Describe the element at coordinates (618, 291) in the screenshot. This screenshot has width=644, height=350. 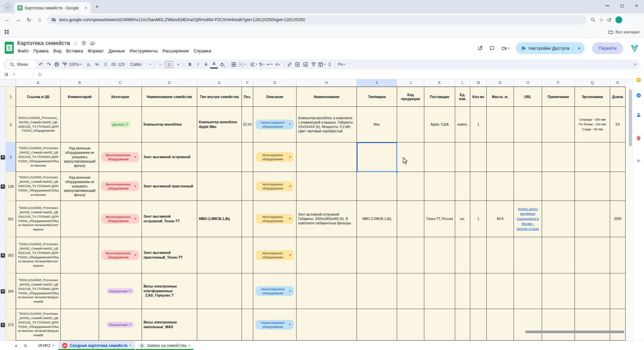
I see `cell-R266` at that location.